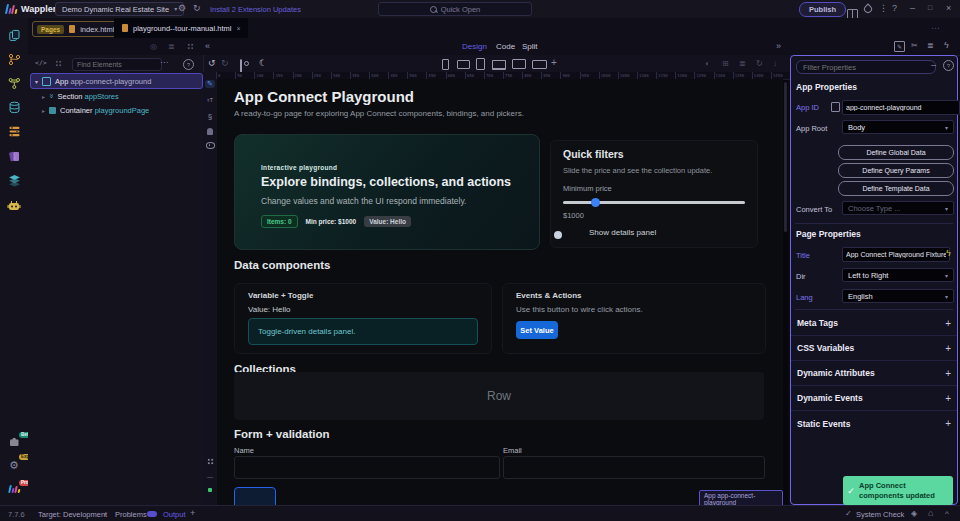 The height and width of the screenshot is (521, 960). I want to click on device-tablet-icon, so click(480, 64).